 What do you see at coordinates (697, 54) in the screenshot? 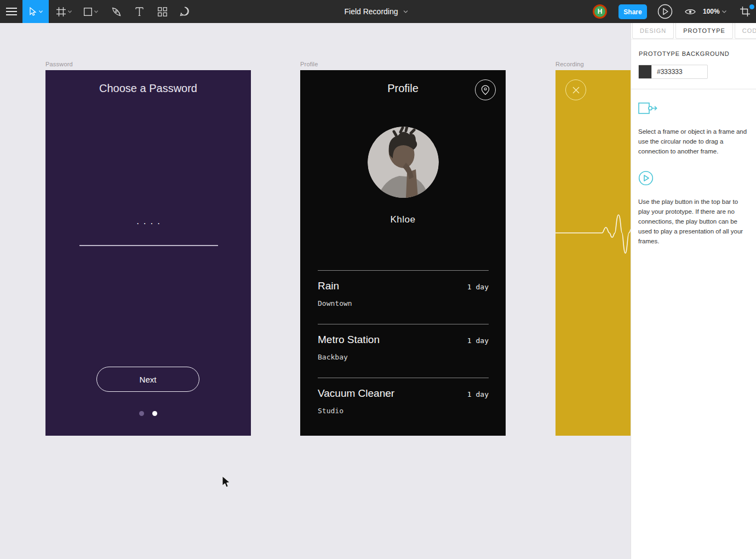
I see `prototype-background-heading: PROTOTYPE BACKGROUND` at bounding box center [697, 54].